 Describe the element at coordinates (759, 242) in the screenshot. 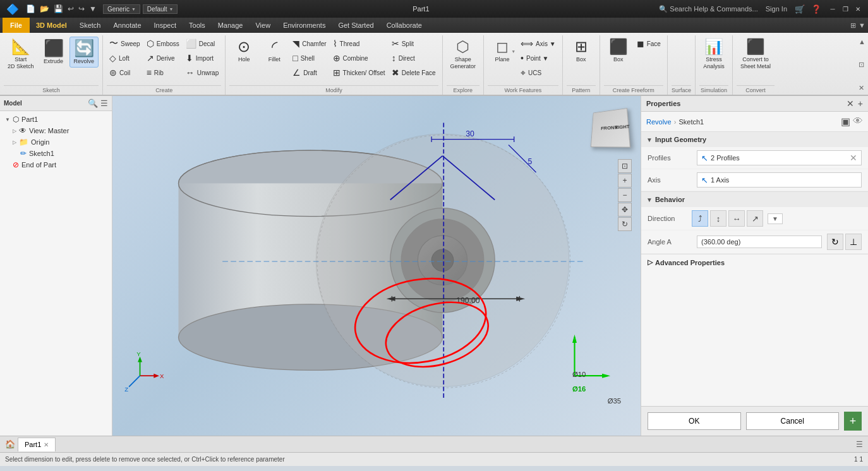

I see `angle-value-input: (360.00 deg)` at that location.